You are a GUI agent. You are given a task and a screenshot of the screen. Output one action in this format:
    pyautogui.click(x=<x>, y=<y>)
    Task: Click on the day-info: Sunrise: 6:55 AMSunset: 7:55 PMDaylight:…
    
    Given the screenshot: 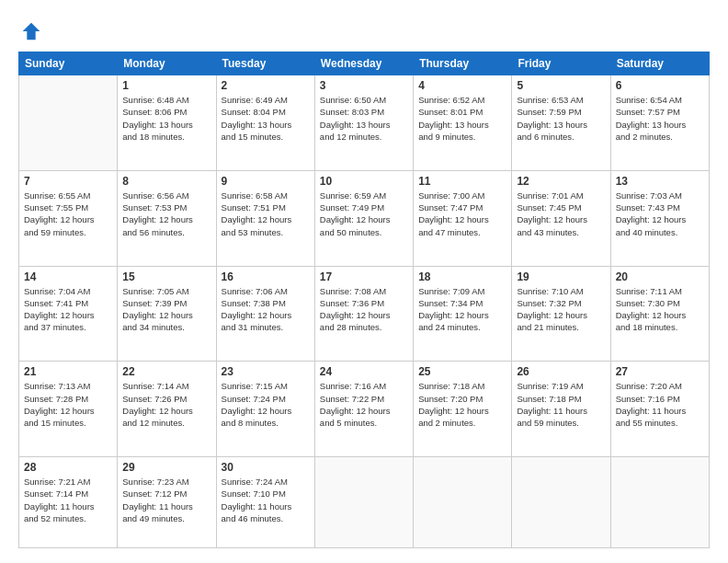 What is the action you would take?
    pyautogui.click(x=68, y=213)
    